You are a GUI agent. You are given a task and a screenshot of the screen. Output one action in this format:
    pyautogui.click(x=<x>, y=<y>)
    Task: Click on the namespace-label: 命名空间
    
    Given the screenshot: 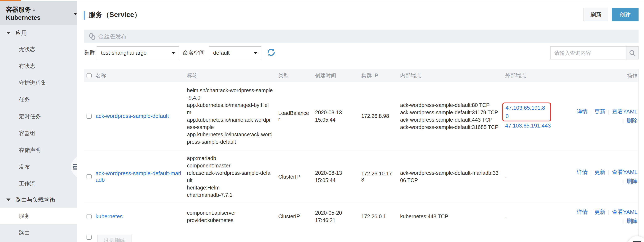 What is the action you would take?
    pyautogui.click(x=194, y=53)
    